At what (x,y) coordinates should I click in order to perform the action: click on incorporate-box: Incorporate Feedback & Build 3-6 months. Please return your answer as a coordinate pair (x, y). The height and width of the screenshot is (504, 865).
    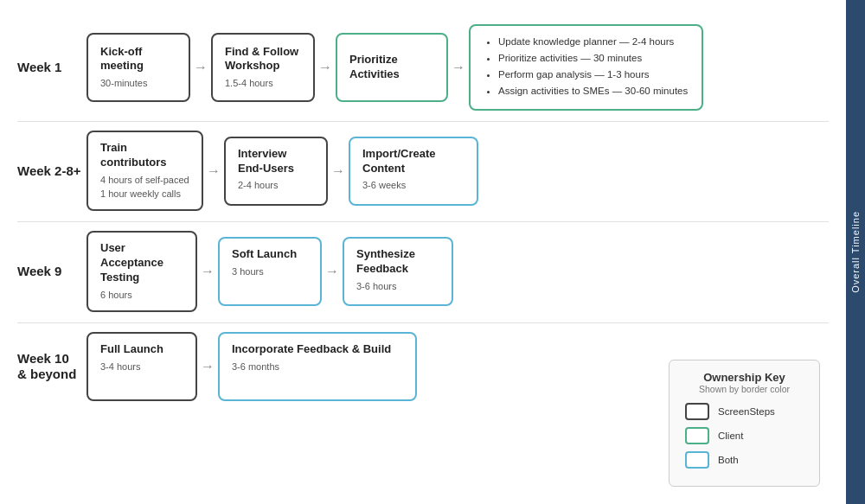
    Looking at the image, I should click on (317, 367).